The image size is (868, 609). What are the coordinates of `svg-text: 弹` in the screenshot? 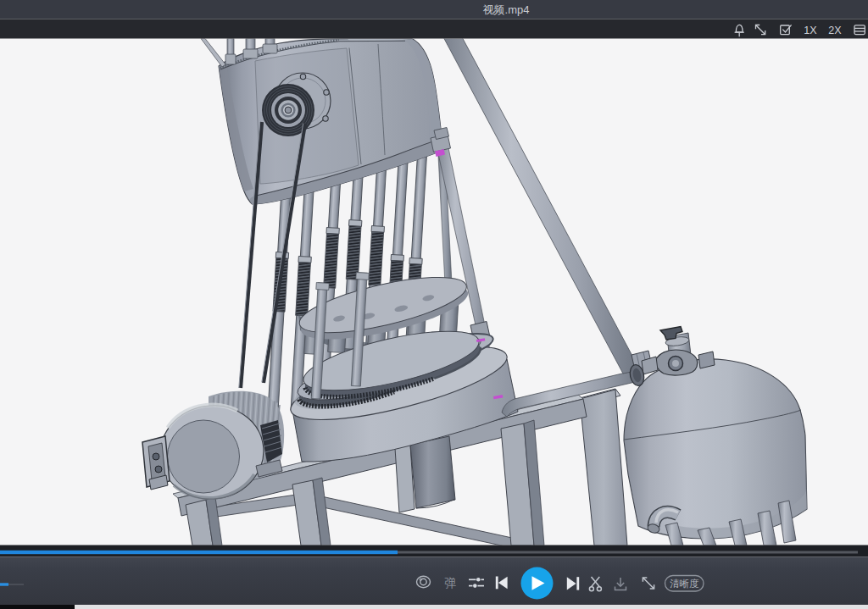 It's located at (451, 583).